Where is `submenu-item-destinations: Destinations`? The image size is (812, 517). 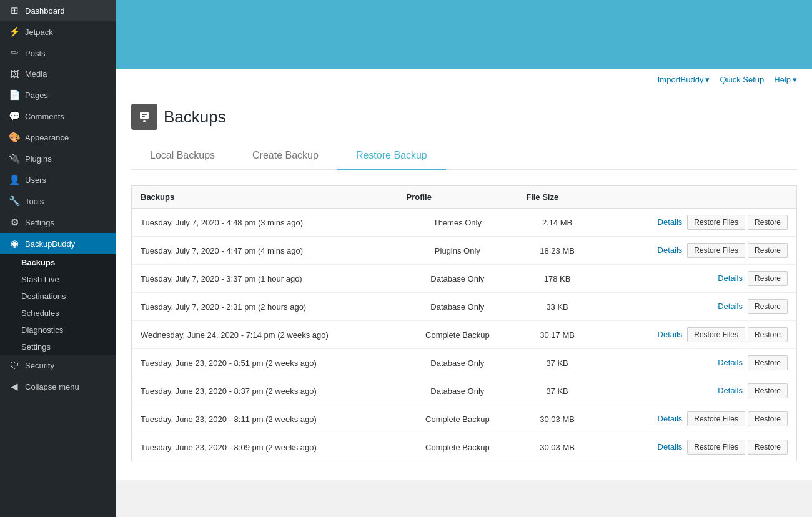 submenu-item-destinations: Destinations is located at coordinates (58, 296).